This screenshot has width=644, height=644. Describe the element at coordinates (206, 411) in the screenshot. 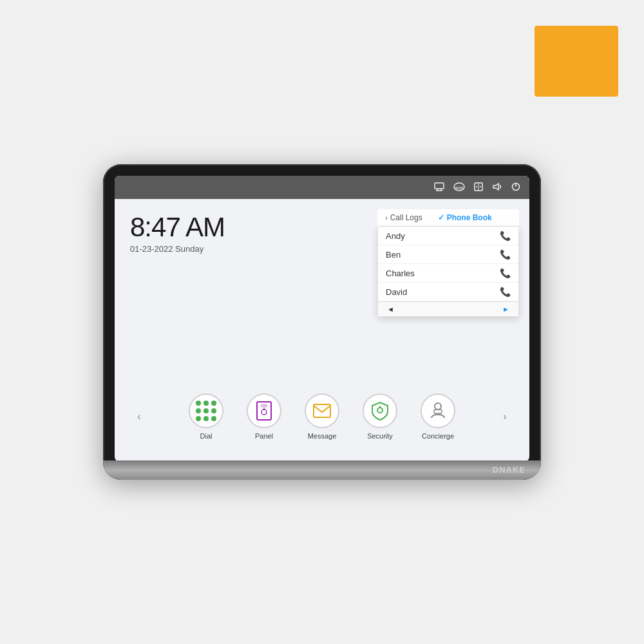

I see `dial-icon-wrapper` at that location.